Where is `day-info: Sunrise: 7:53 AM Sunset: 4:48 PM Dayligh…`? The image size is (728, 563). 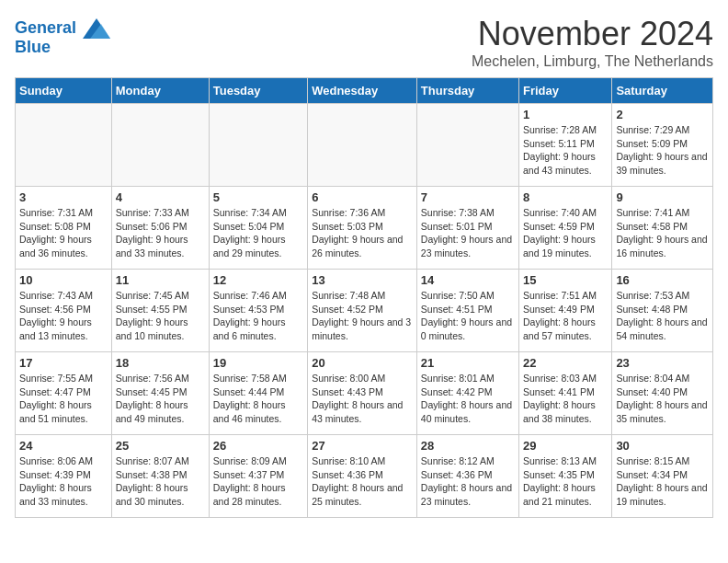
day-info: Sunrise: 7:53 AM Sunset: 4:48 PM Dayligh… is located at coordinates (662, 316).